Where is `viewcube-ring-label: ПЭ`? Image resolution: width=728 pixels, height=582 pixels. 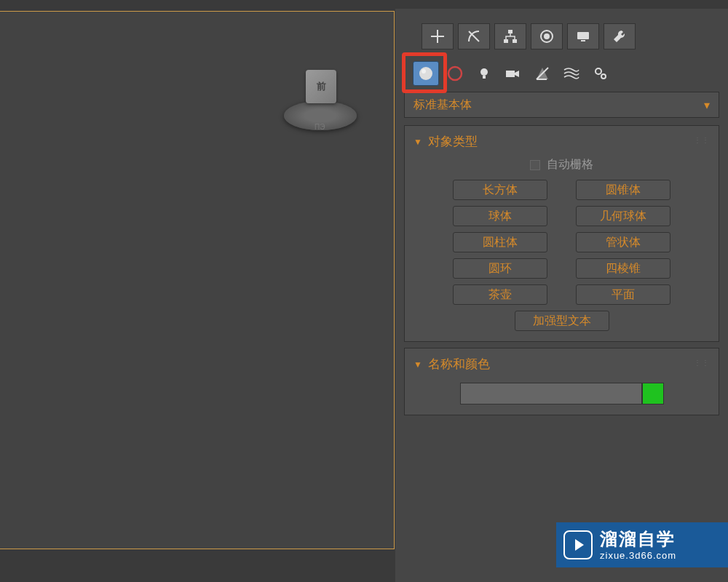
viewcube-ring-label: ПЭ is located at coordinates (320, 127).